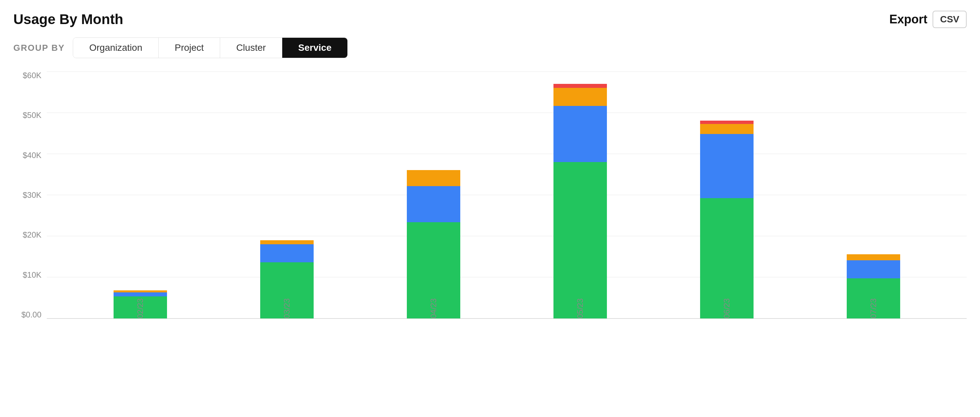 The height and width of the screenshot is (417, 980). Describe the element at coordinates (950, 19) in the screenshot. I see `csv-button: CSV` at that location.